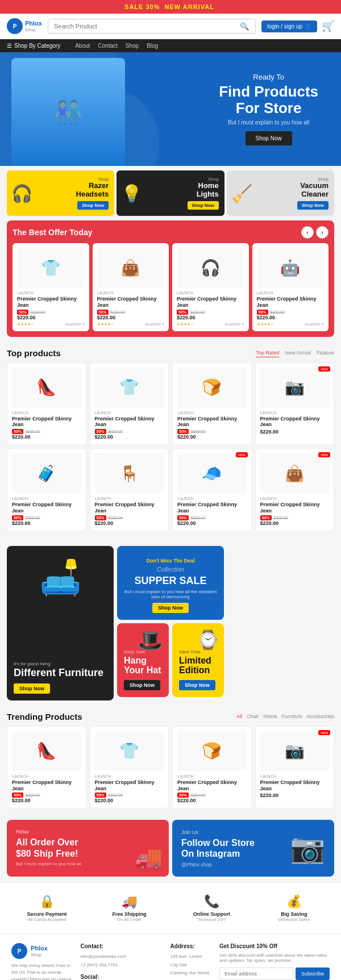  I want to click on logo-text: Phlox Shop, so click(34, 26).